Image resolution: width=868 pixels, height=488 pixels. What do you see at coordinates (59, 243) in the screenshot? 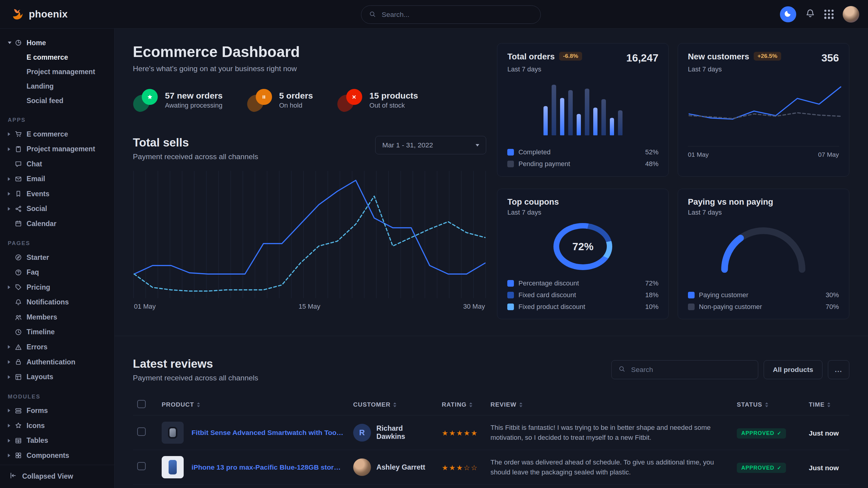
I see `sidebar-section-pages: PAGES` at bounding box center [59, 243].